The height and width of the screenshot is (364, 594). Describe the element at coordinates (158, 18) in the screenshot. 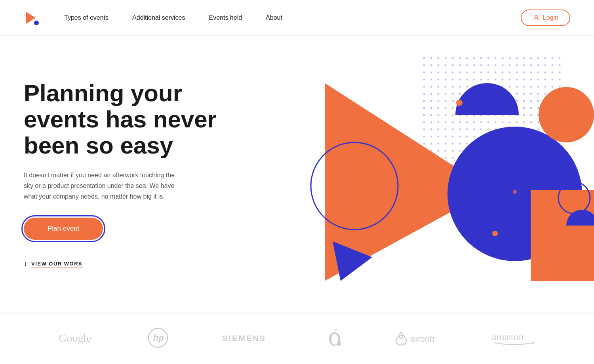

I see `nav-additional-services: Additional services` at that location.